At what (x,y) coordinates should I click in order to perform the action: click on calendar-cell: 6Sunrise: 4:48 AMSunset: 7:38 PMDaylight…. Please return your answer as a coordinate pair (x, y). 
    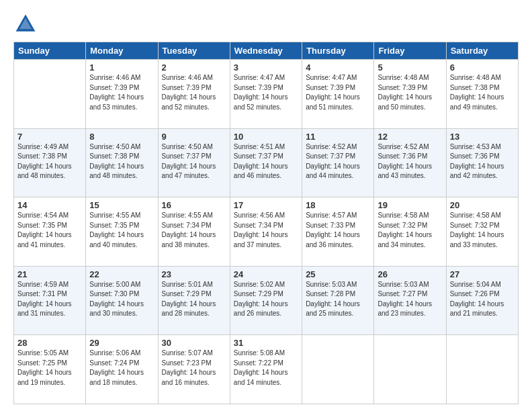
    Looking at the image, I should click on (482, 94).